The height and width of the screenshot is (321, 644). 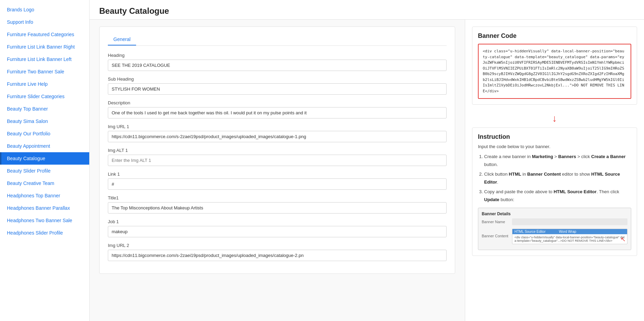 I want to click on preview-title: Banner Details, so click(x=555, y=214).